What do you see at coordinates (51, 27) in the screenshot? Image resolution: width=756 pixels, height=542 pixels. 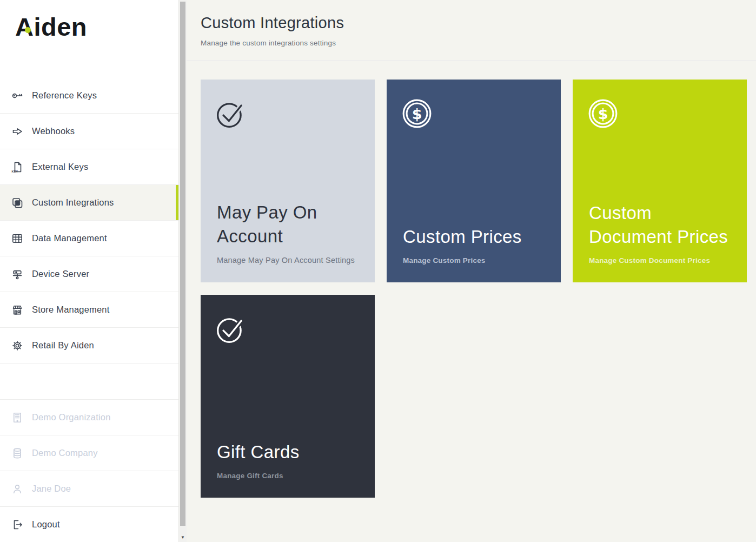 I see `aiden-logo: Aiden` at bounding box center [51, 27].